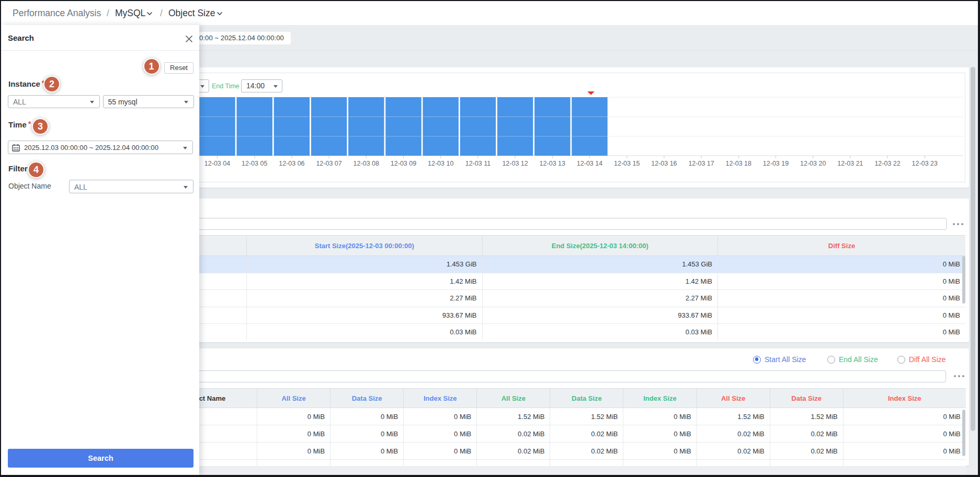 This screenshot has height=477, width=980. I want to click on svg-text: 12-03 16, so click(664, 164).